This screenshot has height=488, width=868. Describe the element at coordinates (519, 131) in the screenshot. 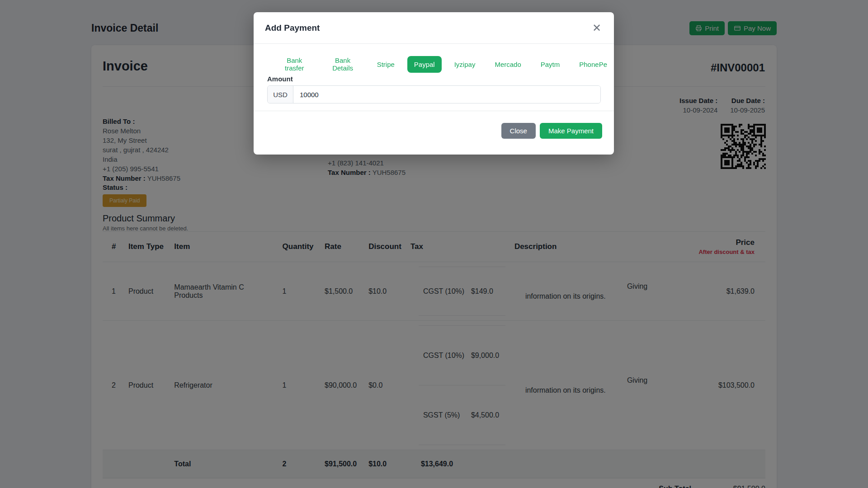

I see `close-button: Close` at that location.